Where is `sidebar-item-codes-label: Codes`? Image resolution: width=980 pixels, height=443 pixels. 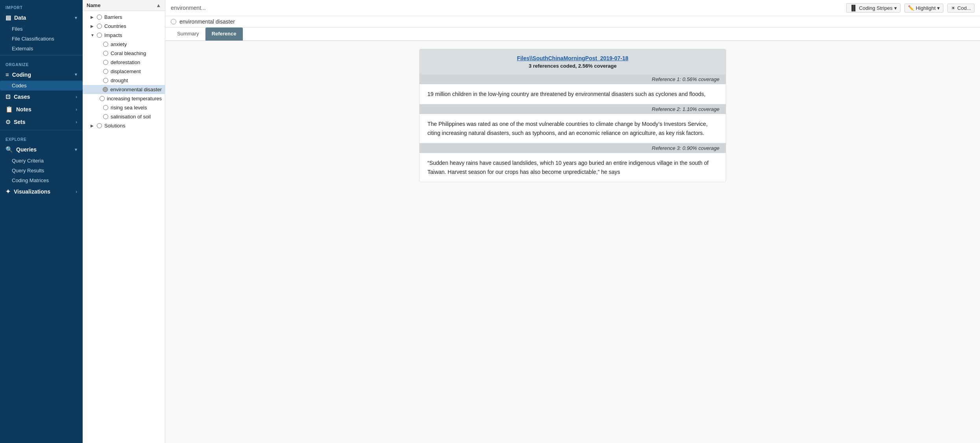
sidebar-item-codes-label: Codes is located at coordinates (19, 86).